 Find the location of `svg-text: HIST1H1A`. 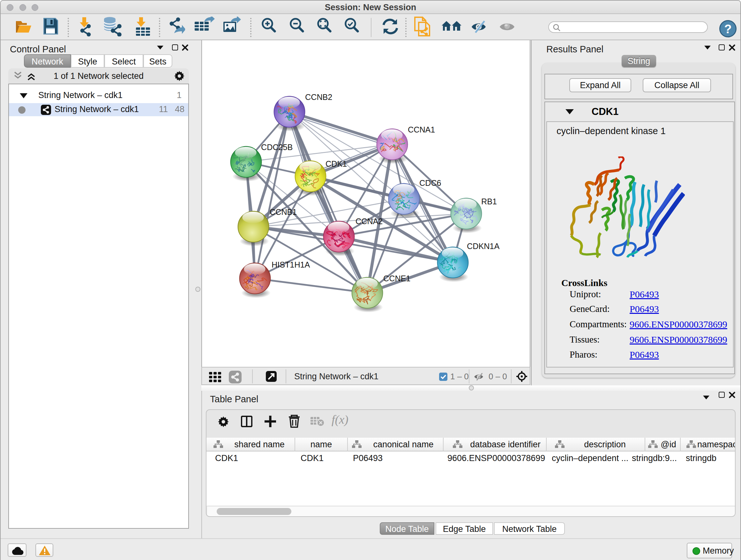

svg-text: HIST1H1A is located at coordinates (291, 265).